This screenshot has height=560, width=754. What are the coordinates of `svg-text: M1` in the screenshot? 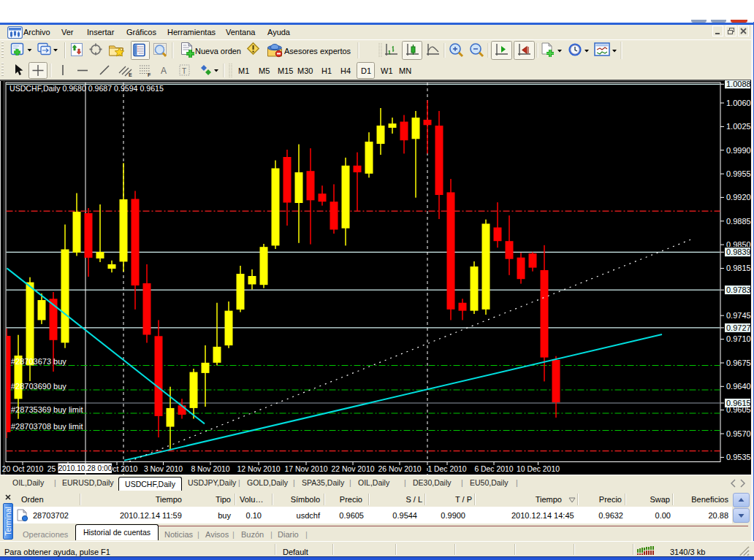 It's located at (244, 70).